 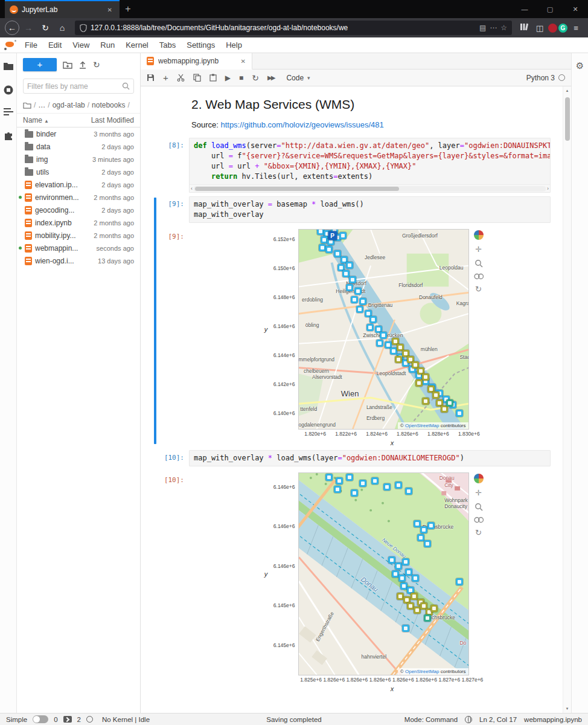 I want to click on sidebar-item-files, so click(x=8, y=67).